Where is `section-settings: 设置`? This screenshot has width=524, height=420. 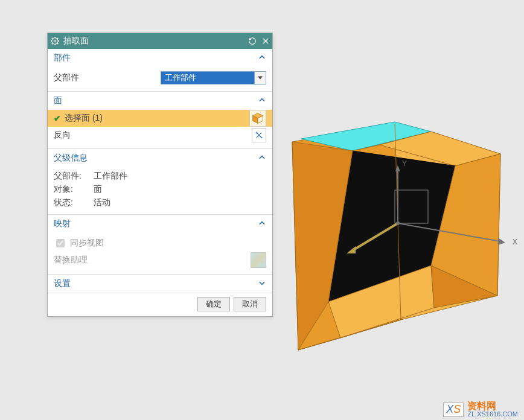 section-settings: 设置 is located at coordinates (160, 284).